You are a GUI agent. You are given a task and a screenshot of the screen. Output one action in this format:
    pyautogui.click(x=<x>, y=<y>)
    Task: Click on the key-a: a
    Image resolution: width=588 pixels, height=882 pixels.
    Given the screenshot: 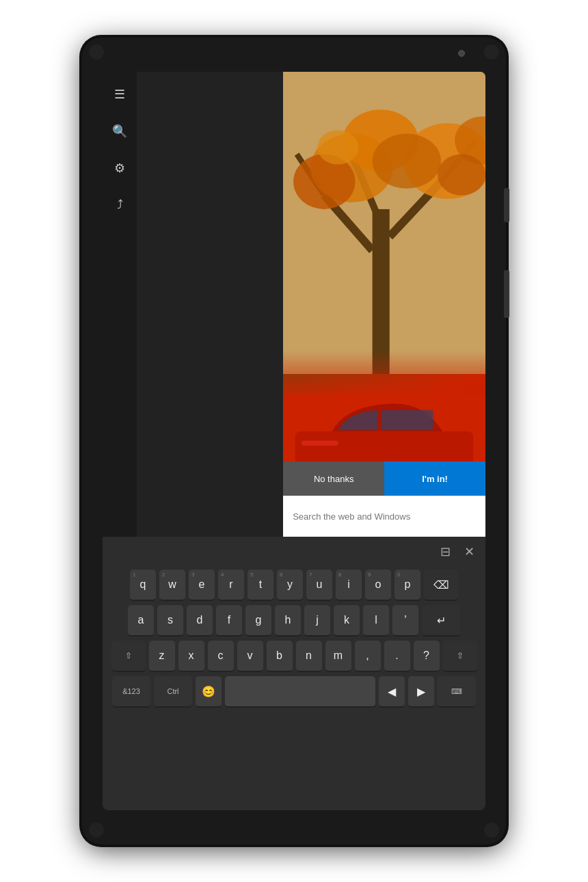 What is the action you would take?
    pyautogui.click(x=141, y=621)
    